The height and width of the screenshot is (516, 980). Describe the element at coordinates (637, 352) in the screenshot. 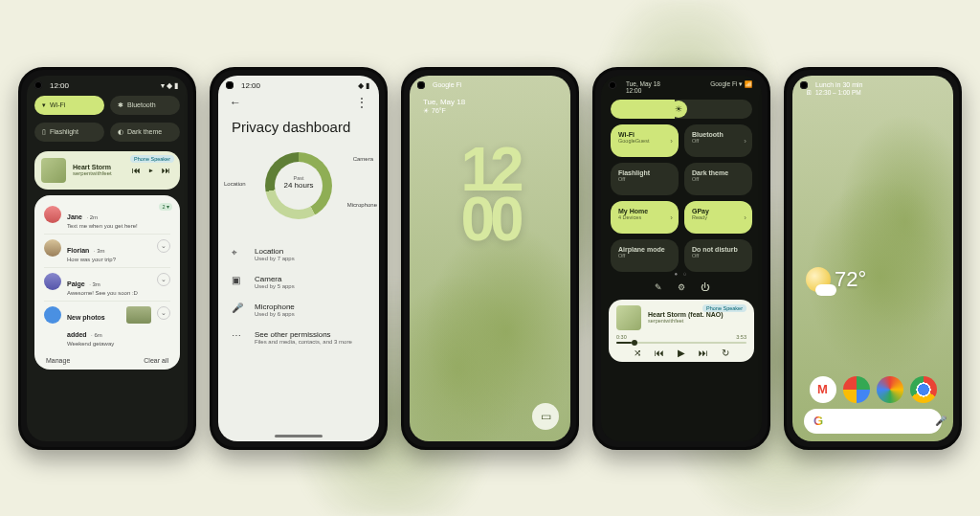

I see `shuffle-icon: ⤨` at that location.